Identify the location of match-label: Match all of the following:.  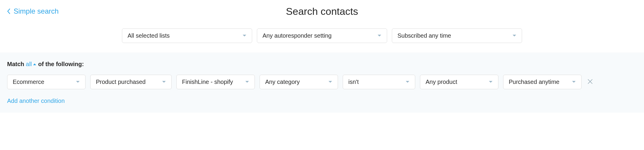
(322, 64).